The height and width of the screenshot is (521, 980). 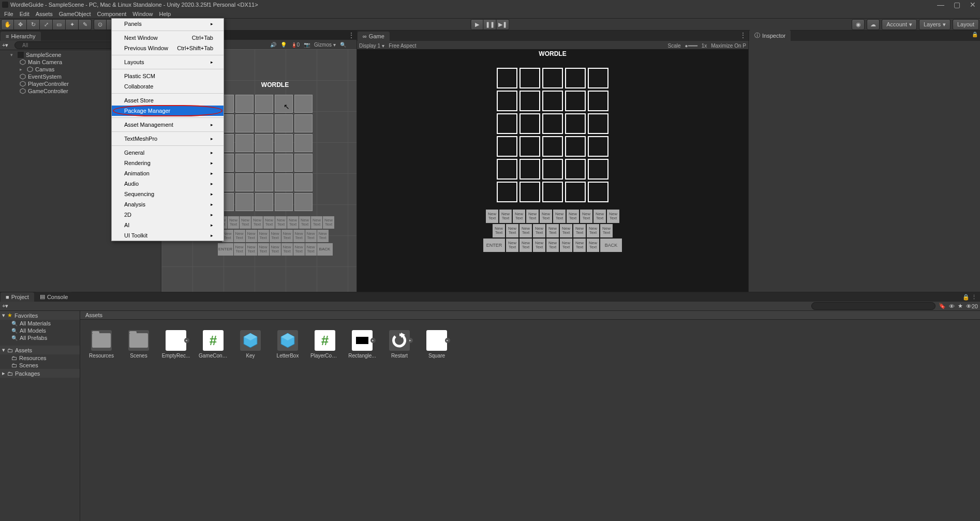 What do you see at coordinates (729, 46) in the screenshot?
I see `maximize-toggle: Maximize On P` at bounding box center [729, 46].